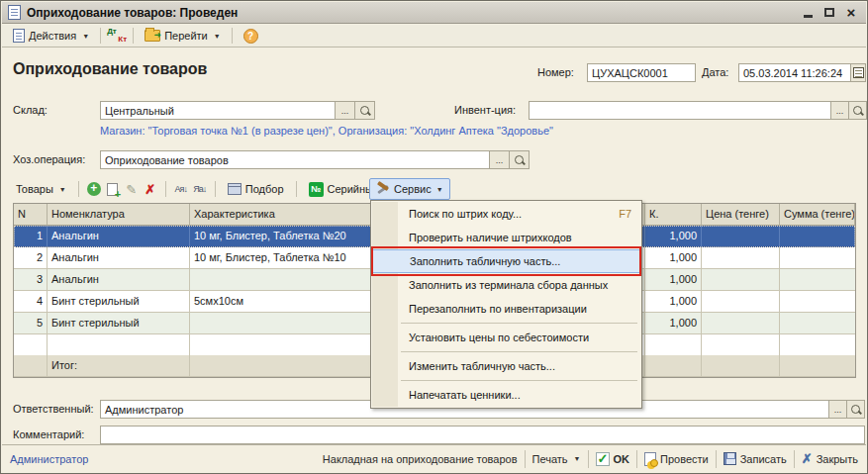 This screenshot has width=868, height=474. Describe the element at coordinates (119, 258) in the screenshot. I see `cell-nomenclature: Анальгин` at that location.